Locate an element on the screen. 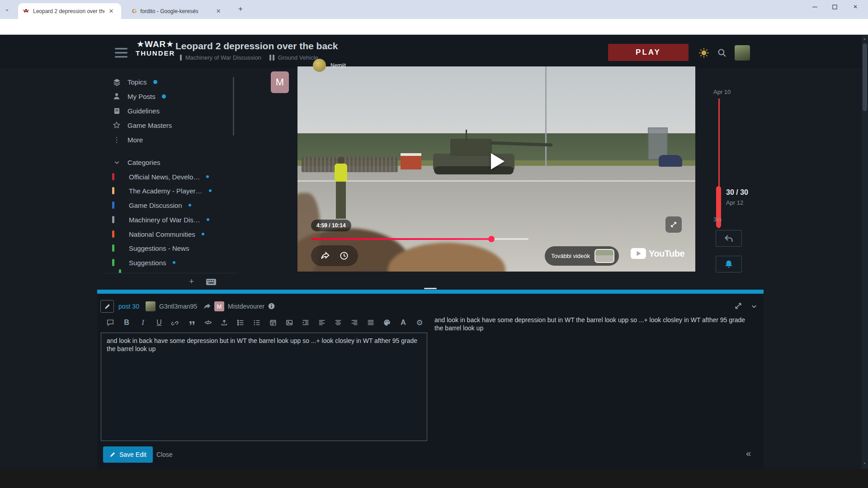 This screenshot has width=868, height=488. sidebar-item-my-posts: My Posts is located at coordinates (171, 96).